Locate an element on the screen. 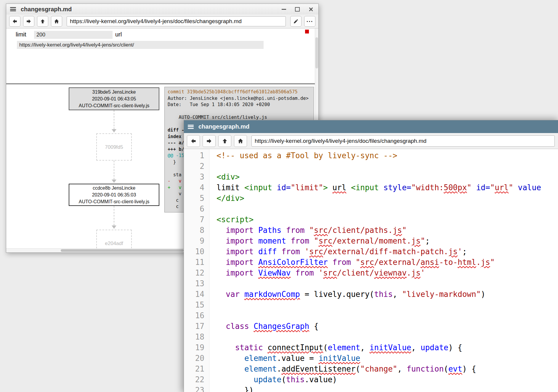  code-line: var markdownComp = lively.query(this, "l… is located at coordinates (379, 294).